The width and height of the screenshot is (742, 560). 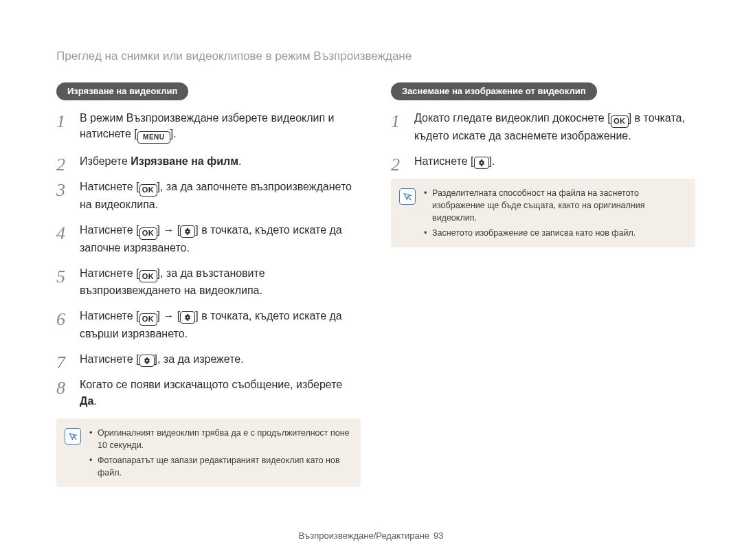 I want to click on note-list: Разделителната способност на файла на за…, so click(x=555, y=213).